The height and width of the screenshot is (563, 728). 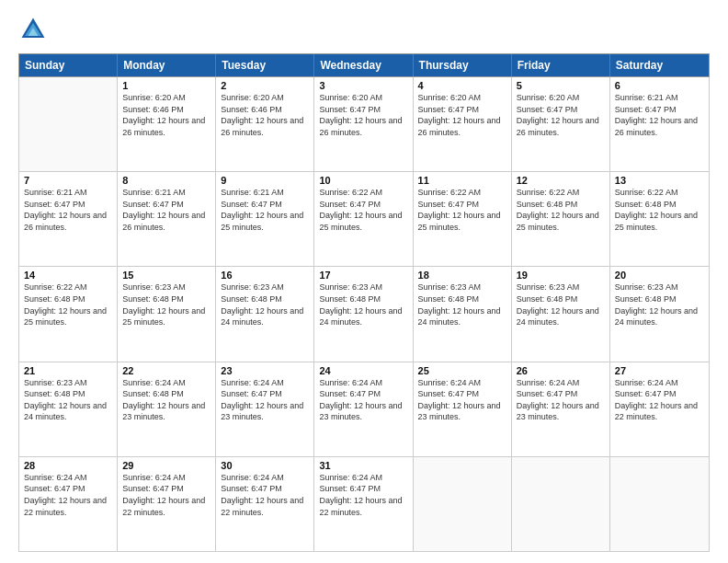 What do you see at coordinates (561, 275) in the screenshot?
I see `day-number: 19` at bounding box center [561, 275].